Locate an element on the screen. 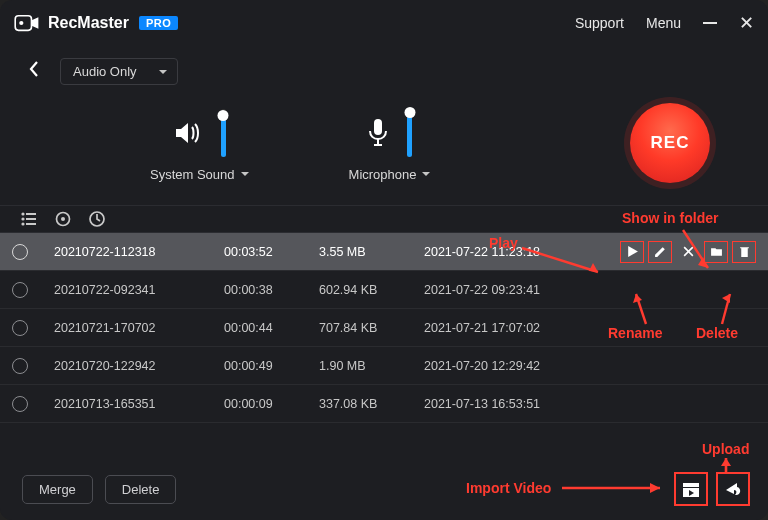 This screenshot has width=768, height=520. system-sound-dropdown: System Sound is located at coordinates (200, 174).